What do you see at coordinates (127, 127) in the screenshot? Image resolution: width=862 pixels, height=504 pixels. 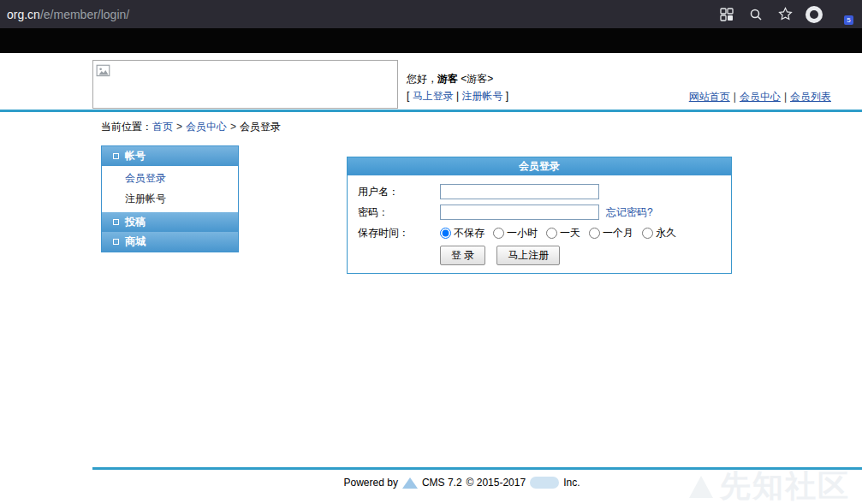 I see `breadcrumb-label: 当前位置：` at bounding box center [127, 127].